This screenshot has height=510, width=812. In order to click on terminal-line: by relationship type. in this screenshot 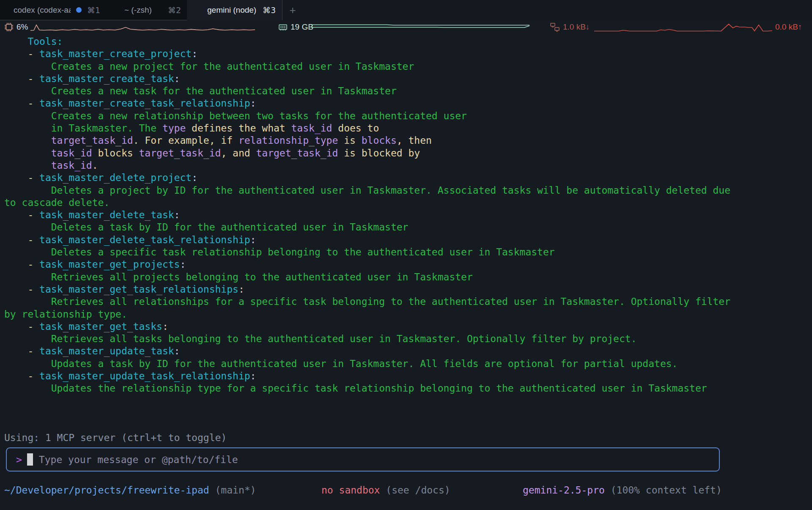, I will do `click(406, 315)`.